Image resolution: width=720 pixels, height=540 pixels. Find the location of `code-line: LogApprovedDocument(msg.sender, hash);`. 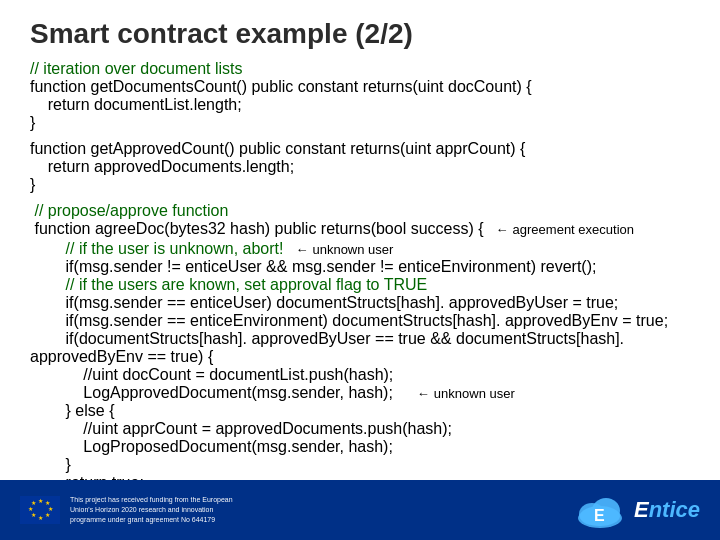

code-line: LogApprovedDocument(msg.sender, hash); is located at coordinates (212, 393).